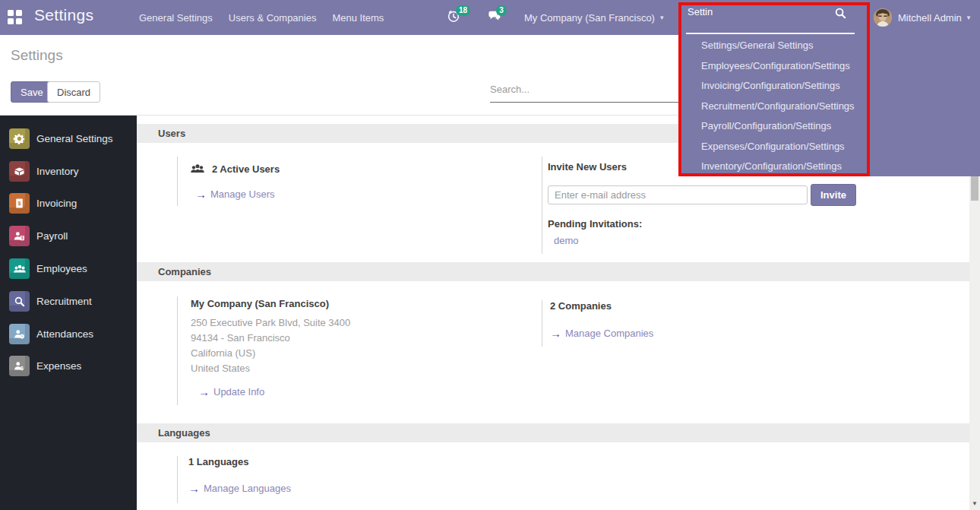 The height and width of the screenshot is (510, 980). I want to click on settings-search-input, so click(584, 87).